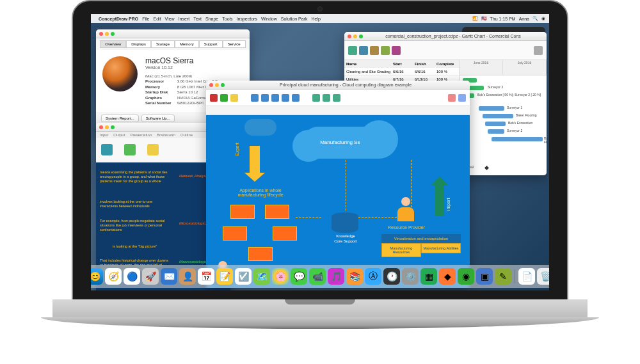 The height and width of the screenshot is (364, 640). Describe the element at coordinates (260, 127) in the screenshot. I see `cloud-icon` at that location.